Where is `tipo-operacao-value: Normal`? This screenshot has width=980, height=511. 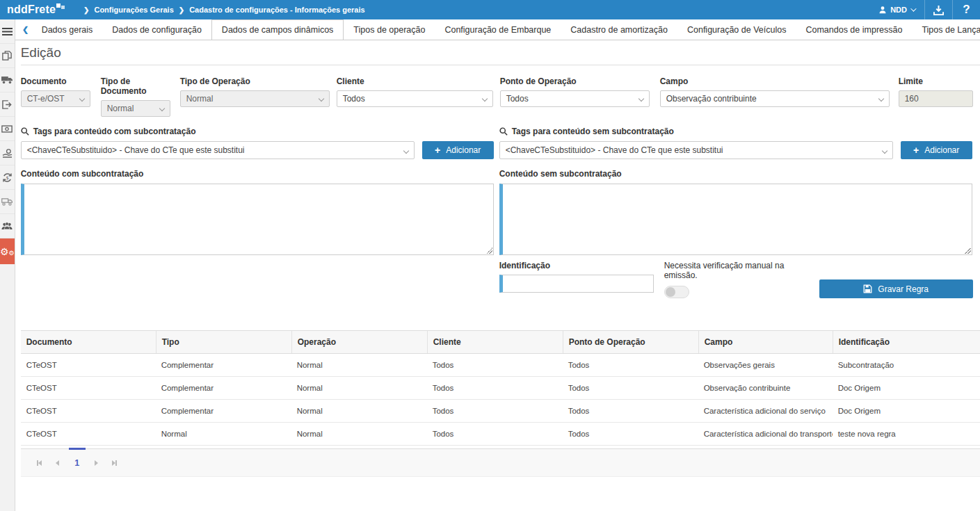 tipo-operacao-value: Normal is located at coordinates (200, 99).